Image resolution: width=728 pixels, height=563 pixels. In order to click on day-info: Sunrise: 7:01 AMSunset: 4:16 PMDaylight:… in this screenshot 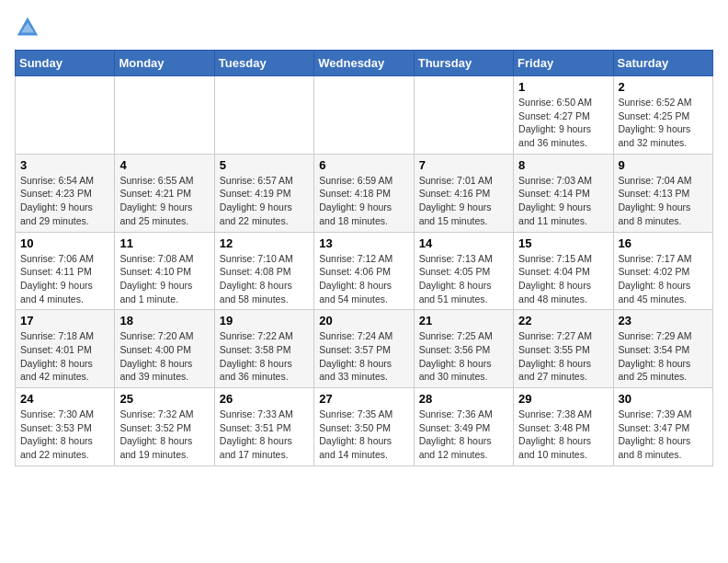, I will do `click(463, 201)`.